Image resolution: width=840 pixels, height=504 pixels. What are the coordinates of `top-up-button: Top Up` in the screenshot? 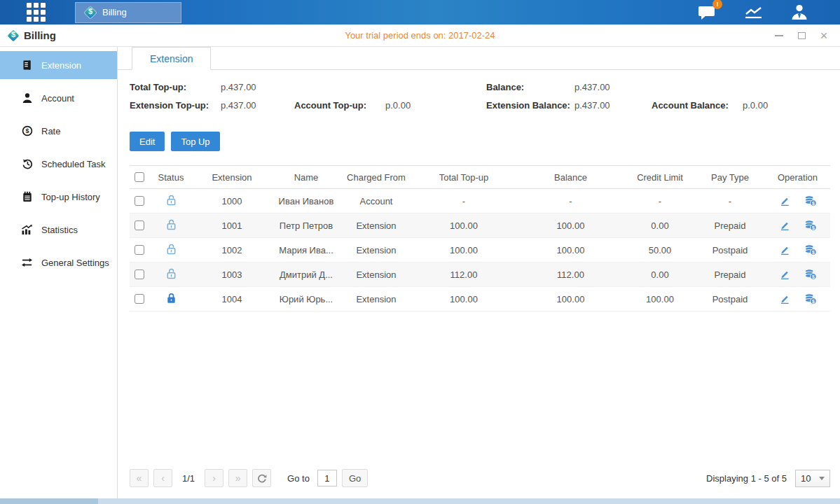 It's located at (195, 141).